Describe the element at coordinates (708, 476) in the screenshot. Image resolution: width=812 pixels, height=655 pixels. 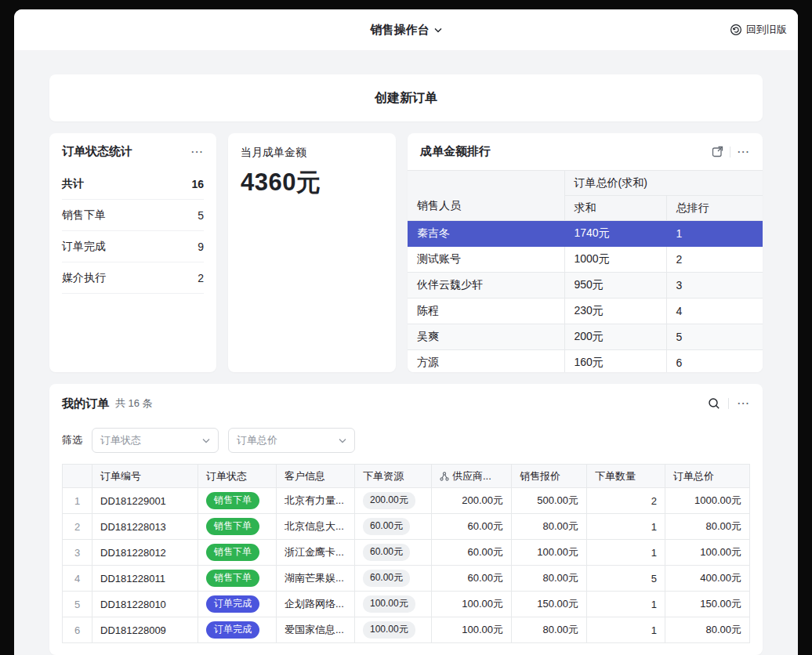
I see `col-total: 订单总价` at that location.